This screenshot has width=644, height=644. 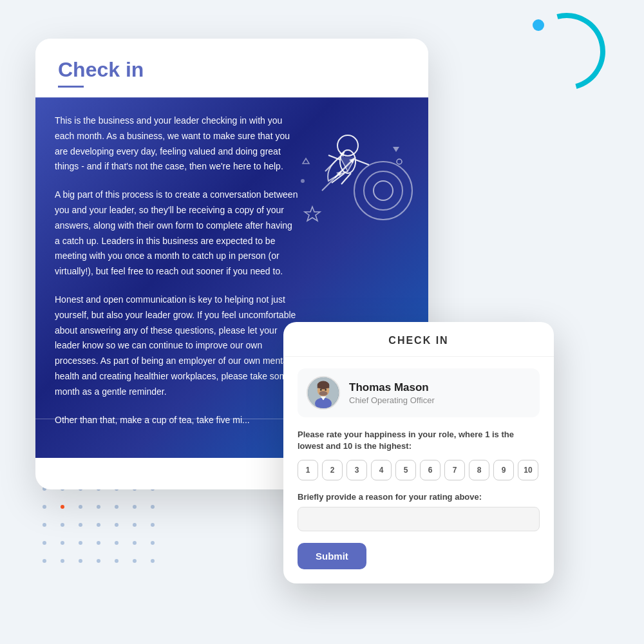 I want to click on rating-row: 12345678910, so click(x=419, y=470).